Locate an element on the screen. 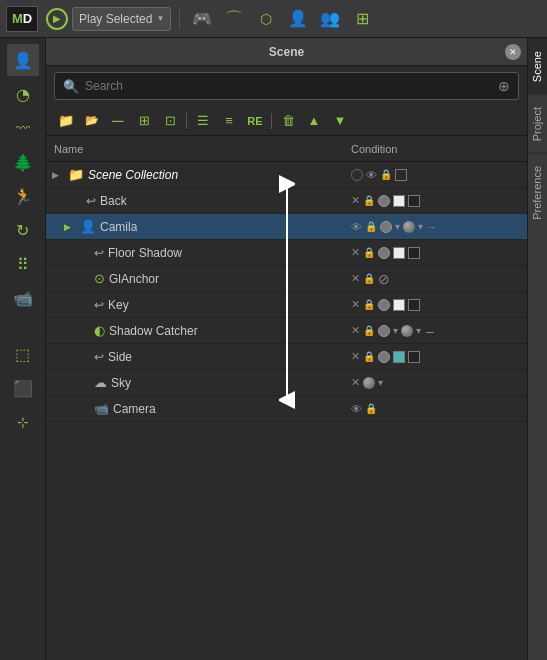  key-layer-icon: ↩ is located at coordinates (99, 305).